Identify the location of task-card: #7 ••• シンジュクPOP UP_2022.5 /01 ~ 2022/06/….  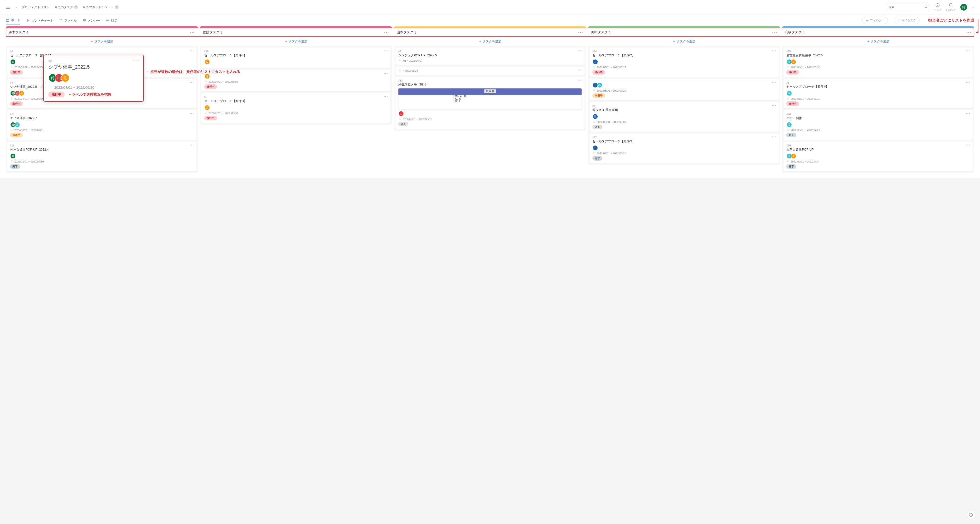
(490, 56).